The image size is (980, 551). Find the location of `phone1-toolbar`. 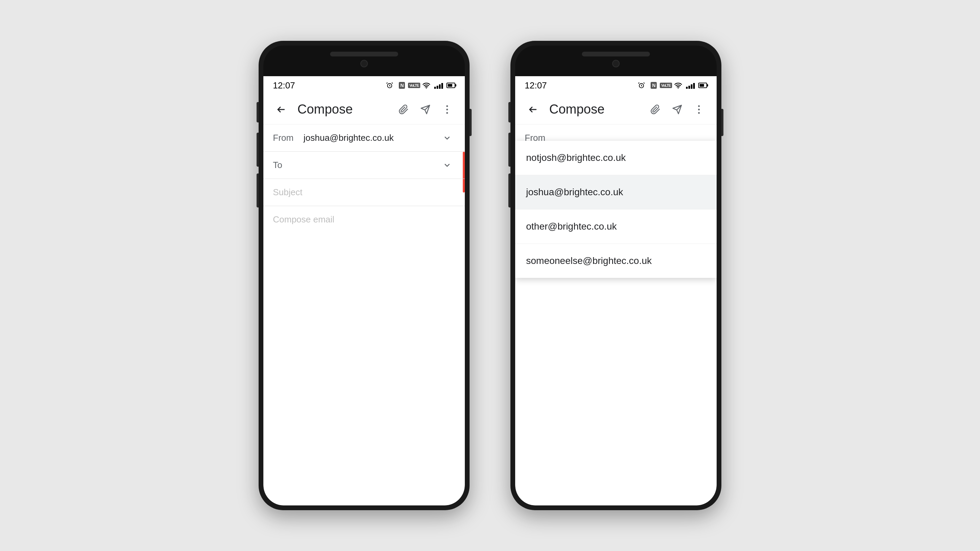

phone1-toolbar is located at coordinates (425, 110).